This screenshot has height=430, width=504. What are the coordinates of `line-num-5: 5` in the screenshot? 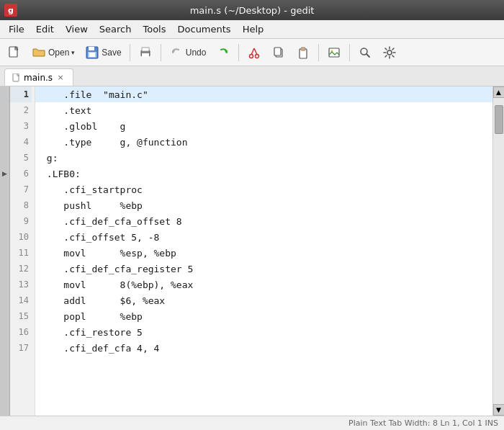 It's located at (21, 158).